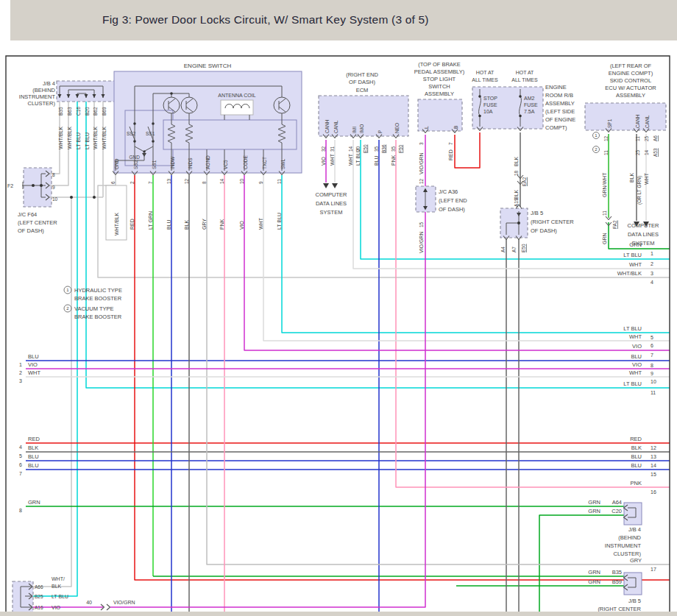  I want to click on label-skid-marks-0: 1, so click(596, 135).